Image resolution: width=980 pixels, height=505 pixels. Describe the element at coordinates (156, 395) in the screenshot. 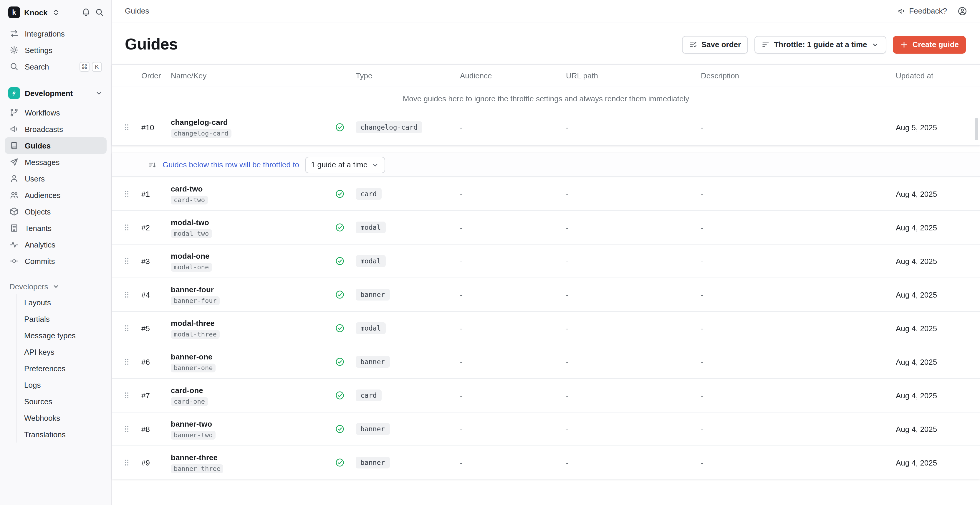

I see `row-order: #7` at that location.